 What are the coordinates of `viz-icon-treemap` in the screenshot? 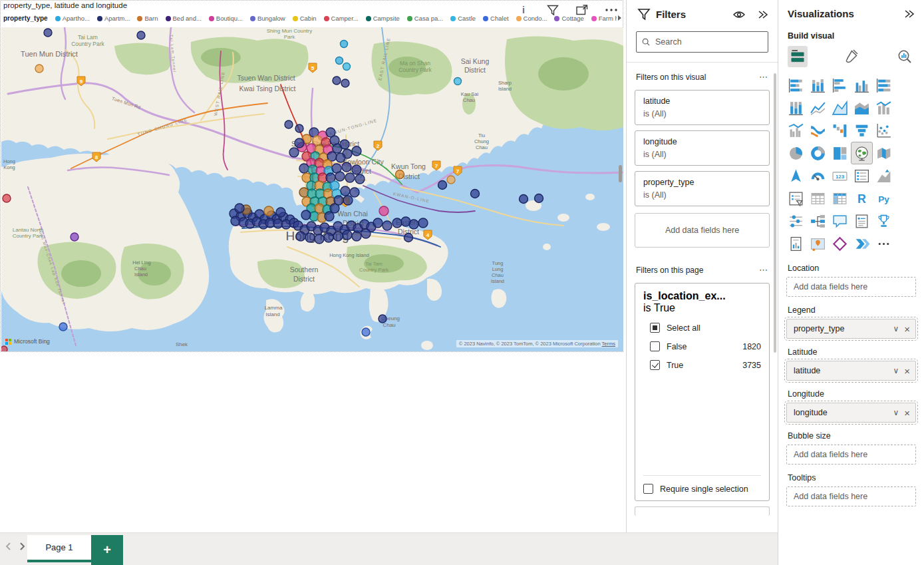 It's located at (840, 153).